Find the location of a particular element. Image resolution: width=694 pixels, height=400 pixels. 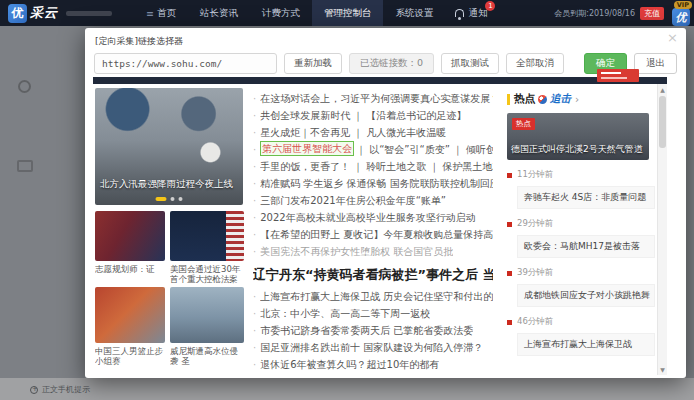

headline-link: · 共创全球发展新时代 ｜ 【沿着总书记的足迹】 is located at coordinates (373, 116).